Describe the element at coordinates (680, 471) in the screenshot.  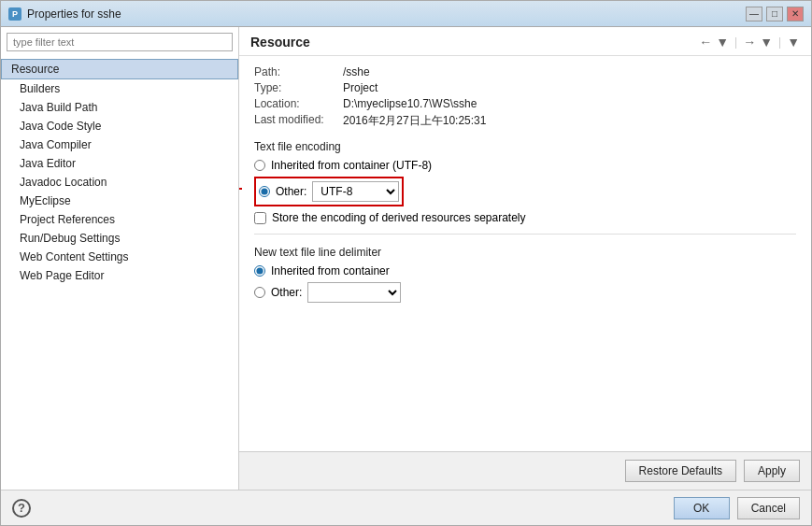
I see `restore-defaults-button: Restore Defaults` at that location.